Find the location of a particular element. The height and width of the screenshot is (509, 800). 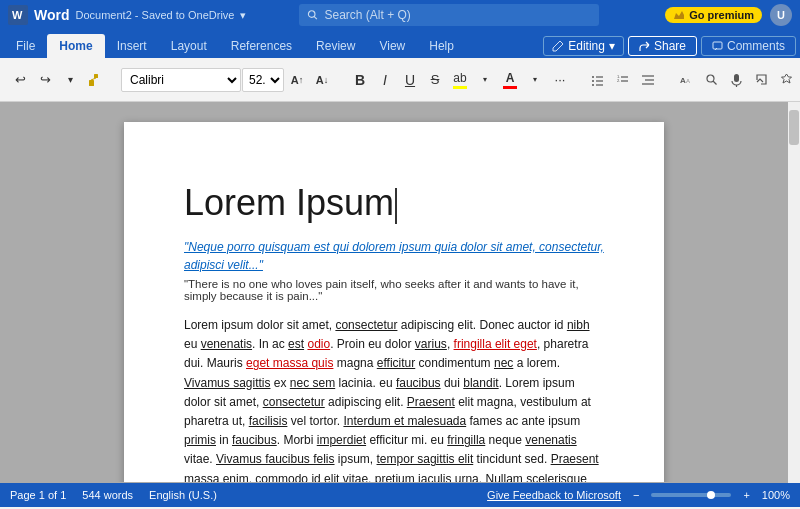

underline-button: U is located at coordinates (410, 80).